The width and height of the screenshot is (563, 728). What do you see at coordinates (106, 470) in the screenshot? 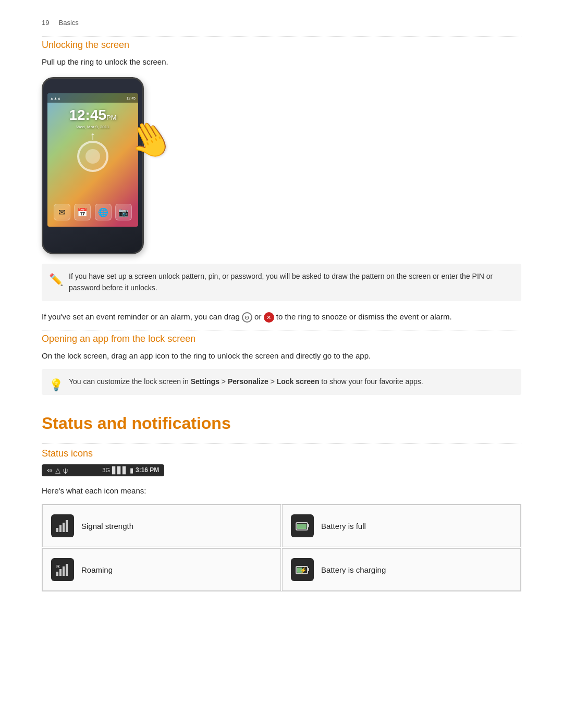
I see `sb-icon-3g: 3G` at bounding box center [106, 470].